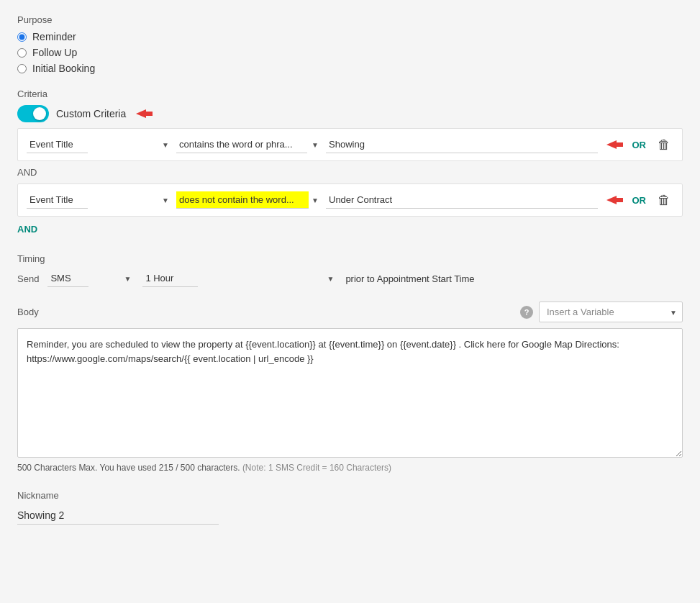  Describe the element at coordinates (664, 200) in the screenshot. I see `delete-button-2: 🗑` at that location.